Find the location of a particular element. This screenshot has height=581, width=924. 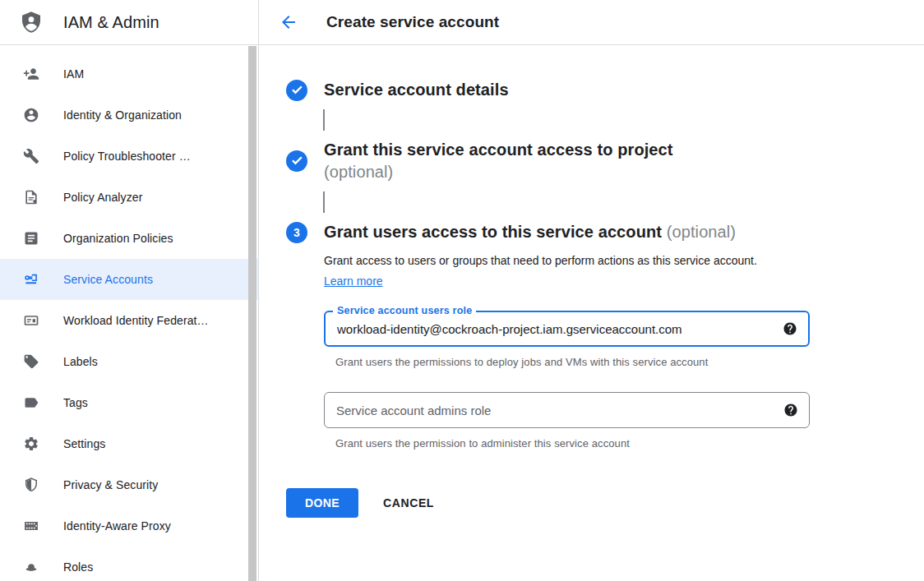

sidebar-item-tags: Tags is located at coordinates (129, 403).